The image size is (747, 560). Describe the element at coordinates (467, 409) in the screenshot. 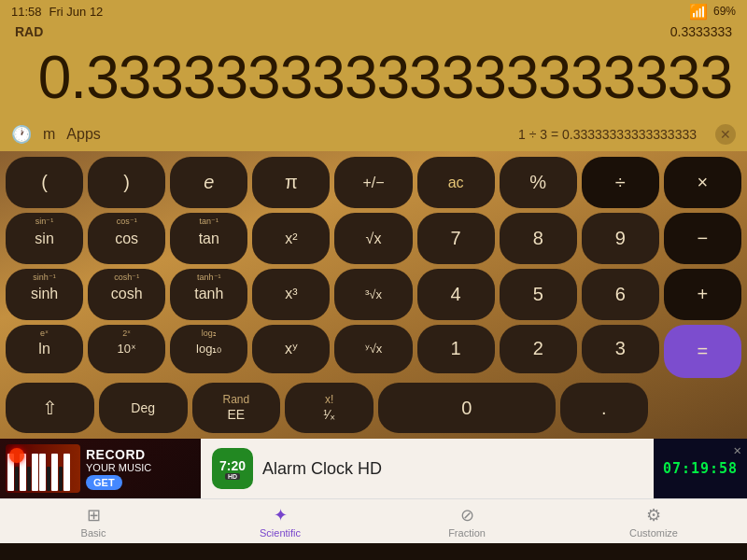

I see `n0-button: 0` at that location.